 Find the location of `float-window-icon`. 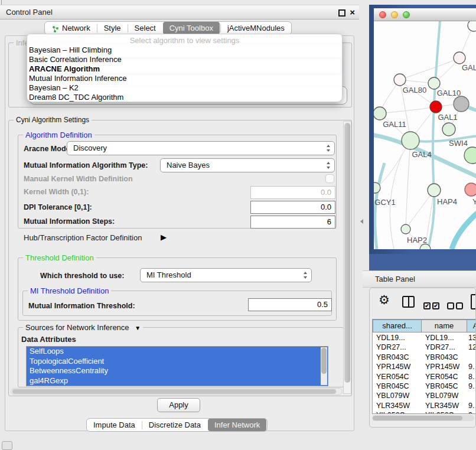

float-window-icon is located at coordinates (342, 13).